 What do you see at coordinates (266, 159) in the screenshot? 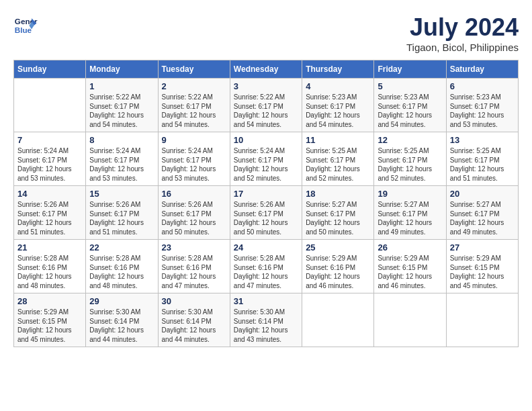
I see `calendar-cell: 10Sunrise: 5:24 AMSunset: 6:17 PMDayligh…` at bounding box center [266, 159].